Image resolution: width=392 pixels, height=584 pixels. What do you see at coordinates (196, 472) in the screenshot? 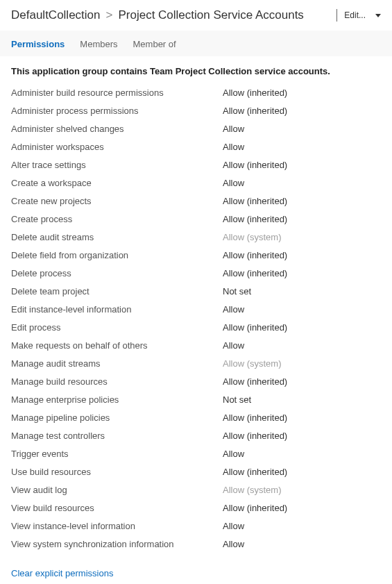
I see `permission-row: Use build resourcesAllow (inherited)` at bounding box center [196, 472].